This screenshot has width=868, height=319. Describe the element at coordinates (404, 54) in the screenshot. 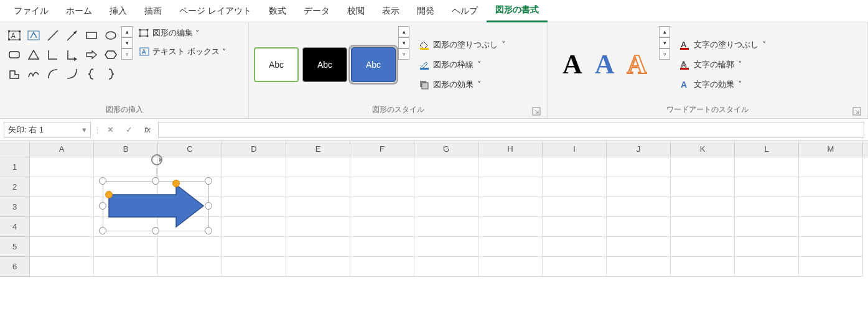

I see `shape-style-more: ▿` at that location.